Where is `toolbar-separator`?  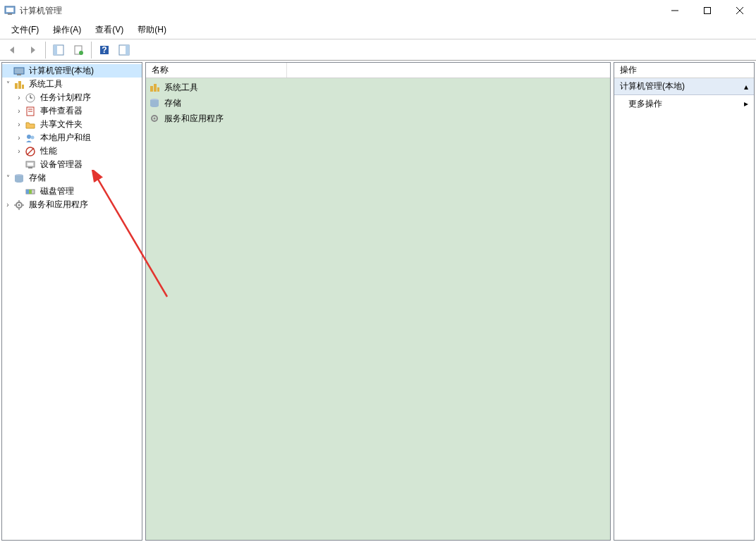 toolbar-separator is located at coordinates (92, 50).